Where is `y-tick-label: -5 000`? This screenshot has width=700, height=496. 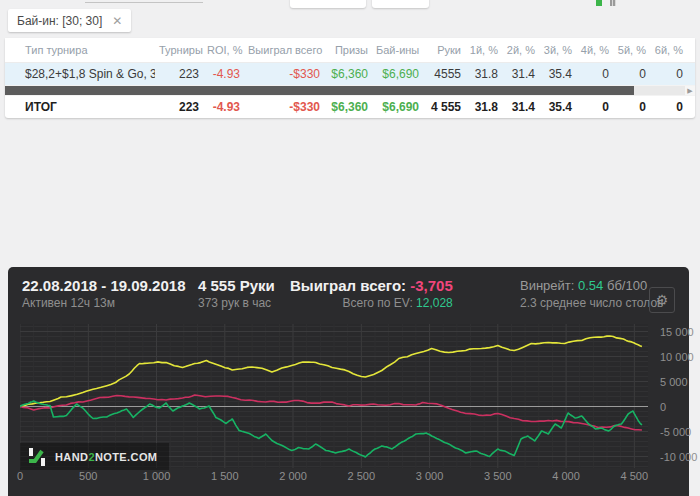
y-tick-label: -5 000 is located at coordinates (676, 432).